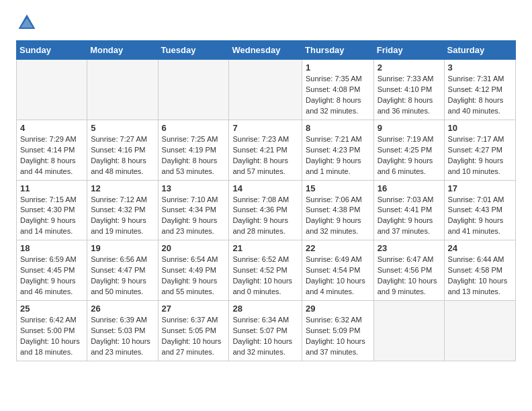 The image size is (532, 411). I want to click on day-number: 8, so click(338, 128).